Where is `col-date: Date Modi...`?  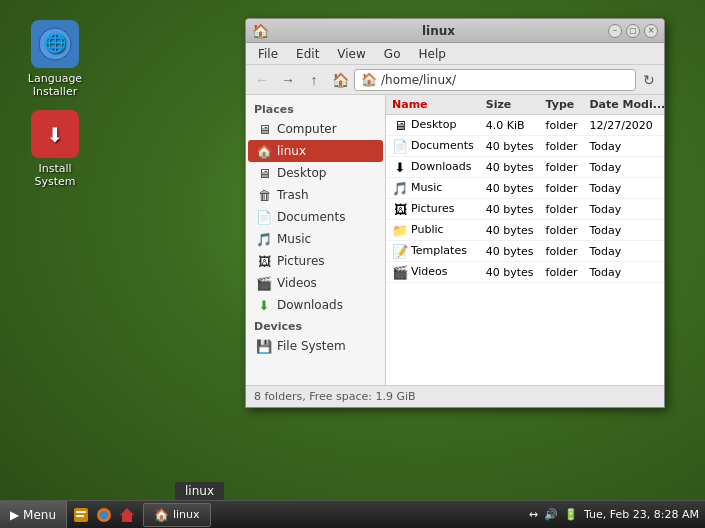 col-date: Date Modi... is located at coordinates (624, 105).